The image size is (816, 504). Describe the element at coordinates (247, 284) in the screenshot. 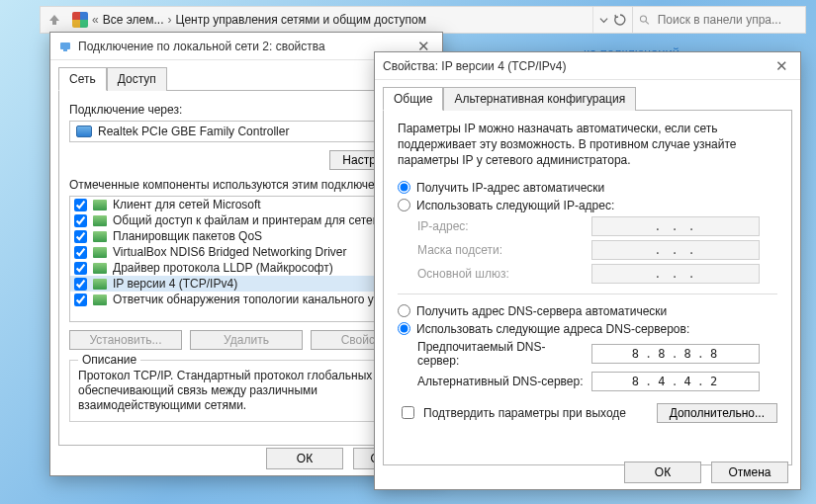

I see `list-item: IP версии 4 (TCP/IPv4)` at that location.